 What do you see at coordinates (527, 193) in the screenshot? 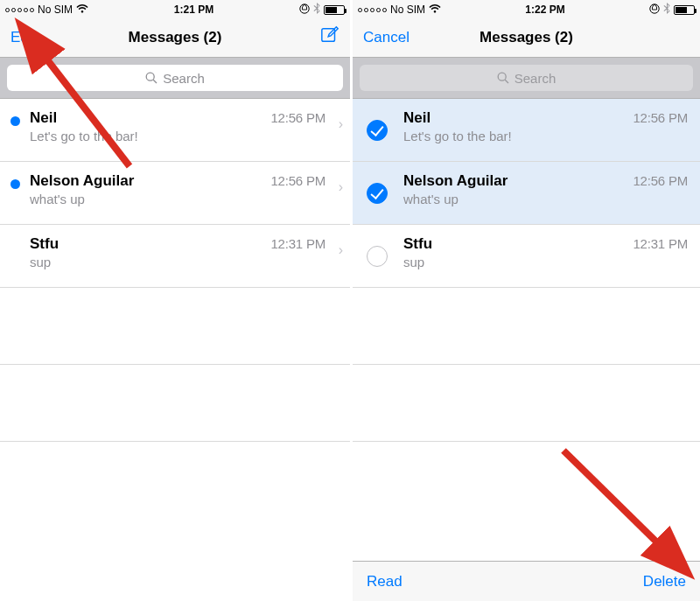
I see `conversation-row: Nelson Aguilar 12:56 PM what's up` at bounding box center [527, 193].